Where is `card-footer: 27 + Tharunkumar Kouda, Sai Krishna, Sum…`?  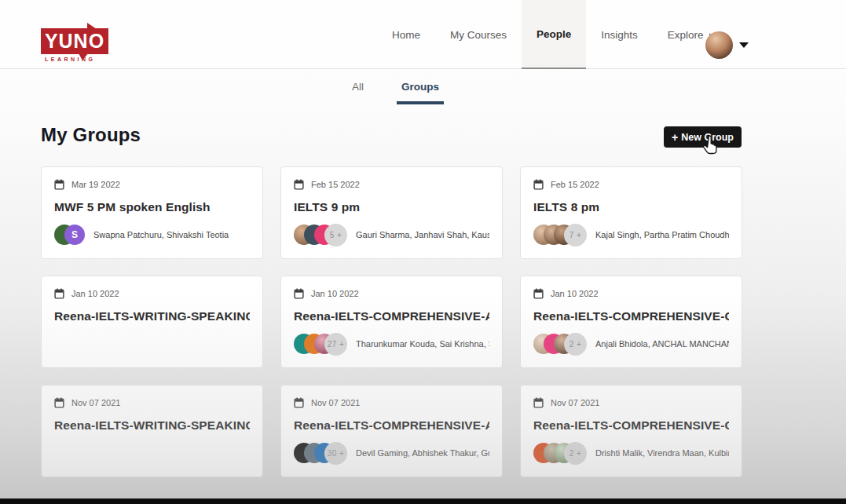
card-footer: 27 + Tharunkumar Kouda, Sai Krishna, Sum… is located at coordinates (391, 344).